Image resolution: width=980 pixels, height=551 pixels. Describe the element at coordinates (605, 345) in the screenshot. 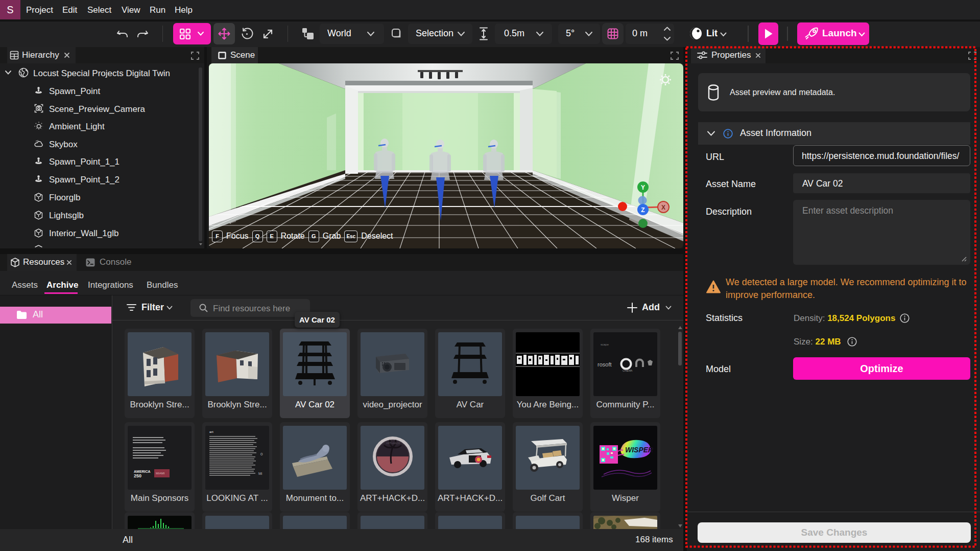

I see `svg-text: scape` at that location.